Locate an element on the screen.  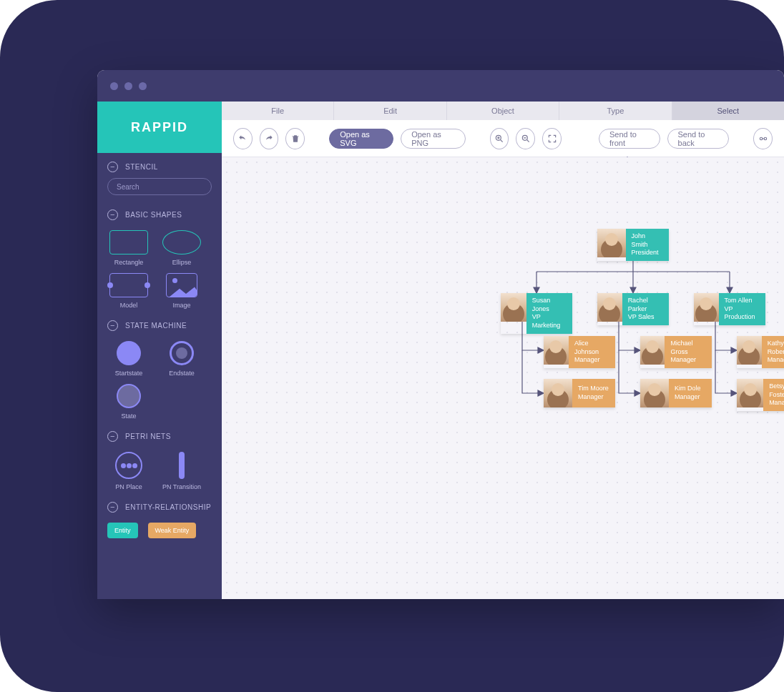
search-input is located at coordinates (160, 187).